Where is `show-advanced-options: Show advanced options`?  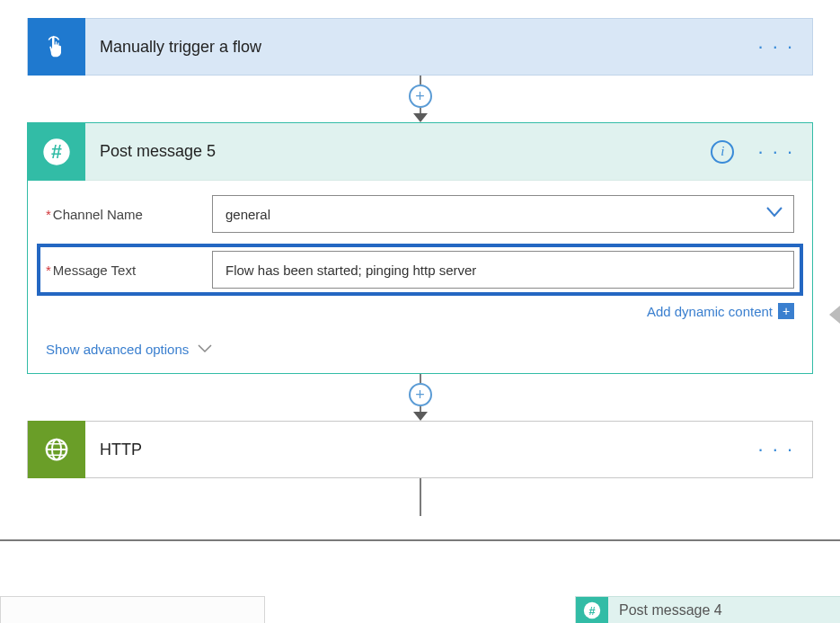
show-advanced-options: Show advanced options is located at coordinates (420, 349).